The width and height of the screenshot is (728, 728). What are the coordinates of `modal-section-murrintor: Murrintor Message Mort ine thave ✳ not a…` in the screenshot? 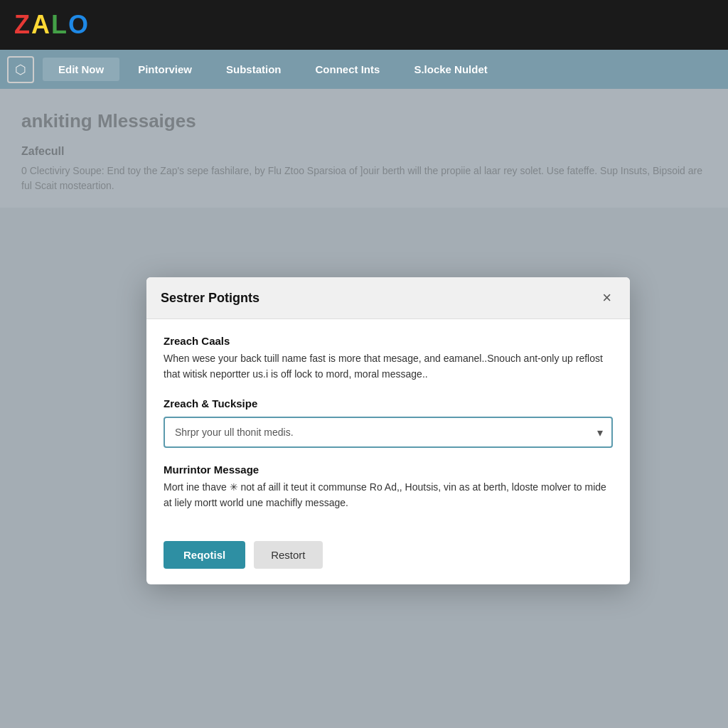 It's located at (388, 487).